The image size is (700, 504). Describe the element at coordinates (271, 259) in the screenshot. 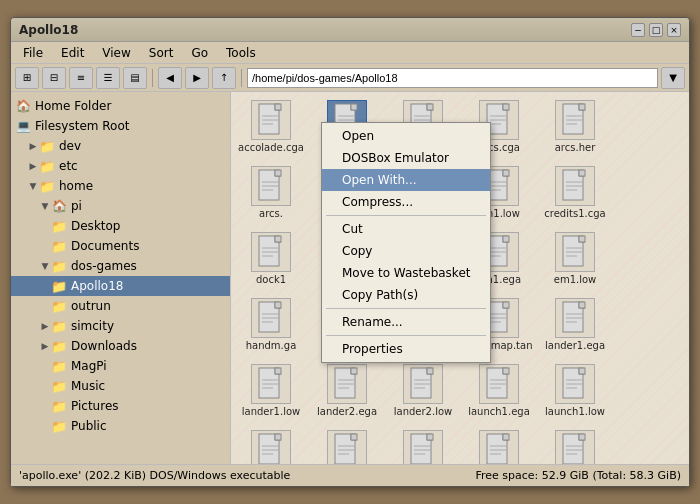

I see `file-item: dock1` at that location.